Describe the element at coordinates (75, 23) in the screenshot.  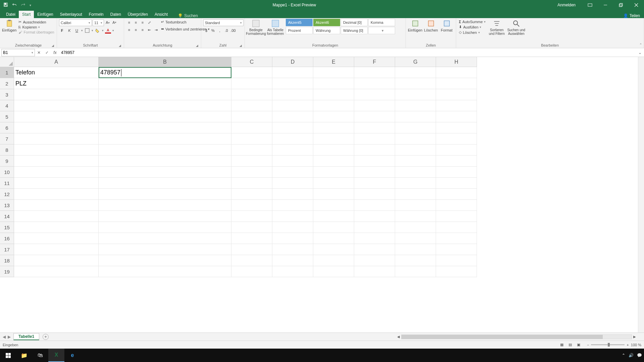
I see `font-name-combo: Calibri▾` at that location.